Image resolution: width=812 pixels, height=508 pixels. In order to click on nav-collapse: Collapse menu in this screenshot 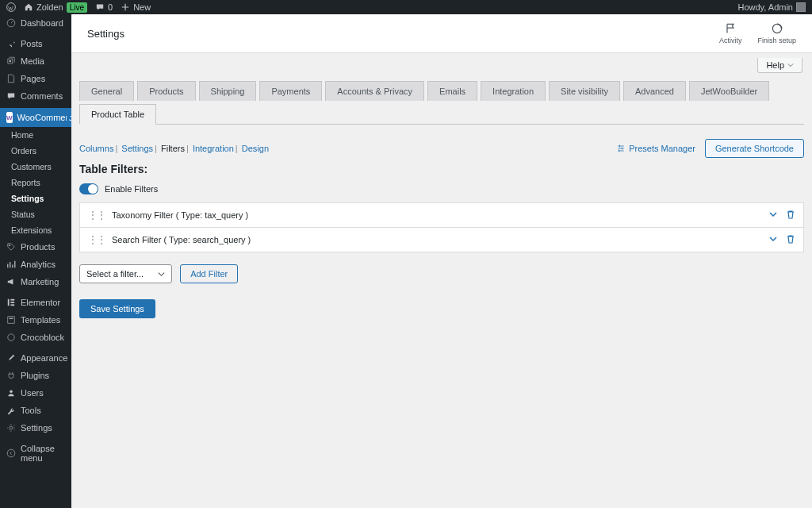, I will do `click(36, 453)`.